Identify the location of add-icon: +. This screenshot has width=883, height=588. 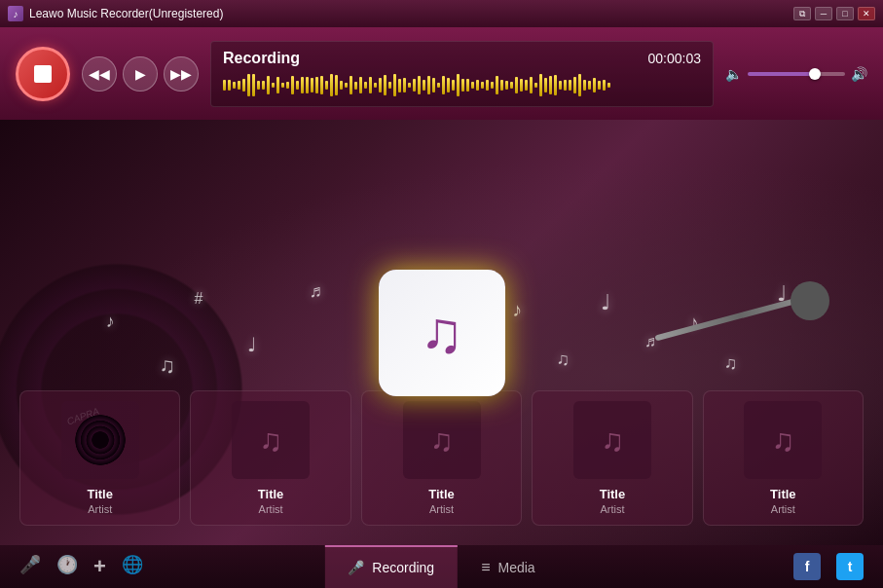
(99, 567).